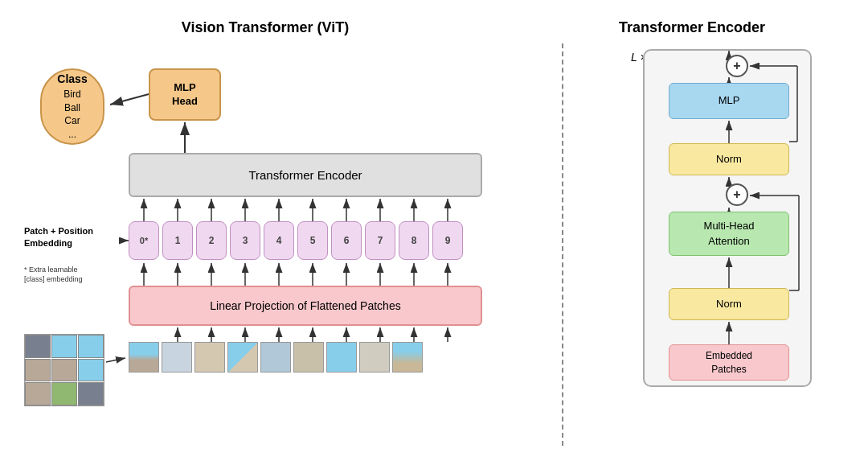 Image resolution: width=868 pixels, height=457 pixels. I want to click on extra-label: * Extra learnable[class] embedding, so click(71, 275).